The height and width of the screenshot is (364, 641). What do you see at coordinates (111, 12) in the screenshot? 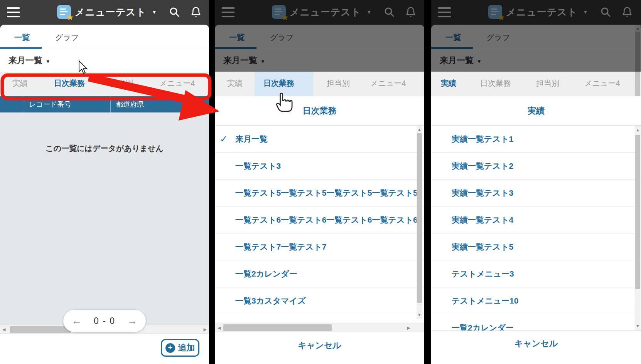
I see `app-title: メニューテスト` at bounding box center [111, 12].